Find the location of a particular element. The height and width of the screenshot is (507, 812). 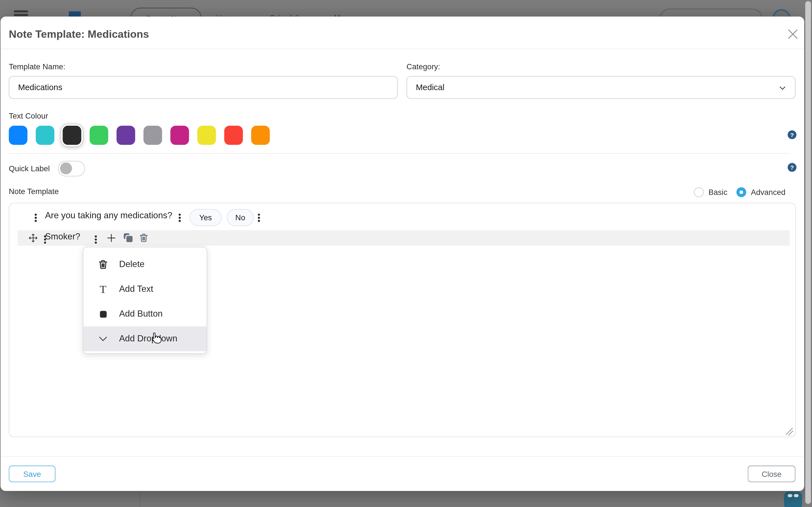

background-topbar: Create New Home Schedule M is located at coordinates (406, 8).